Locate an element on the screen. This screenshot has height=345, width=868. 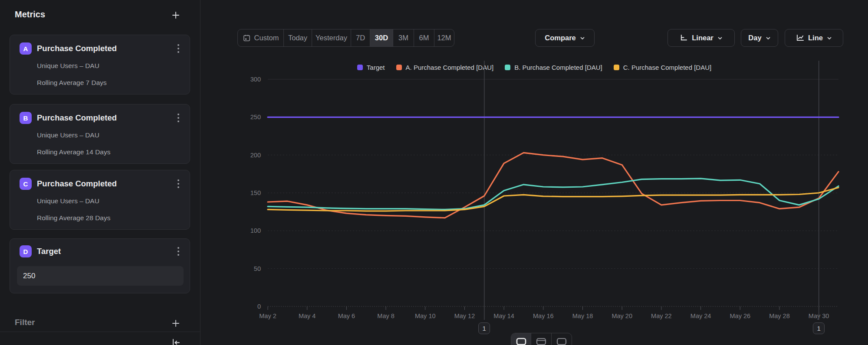
panel-small-icon is located at coordinates (521, 341).